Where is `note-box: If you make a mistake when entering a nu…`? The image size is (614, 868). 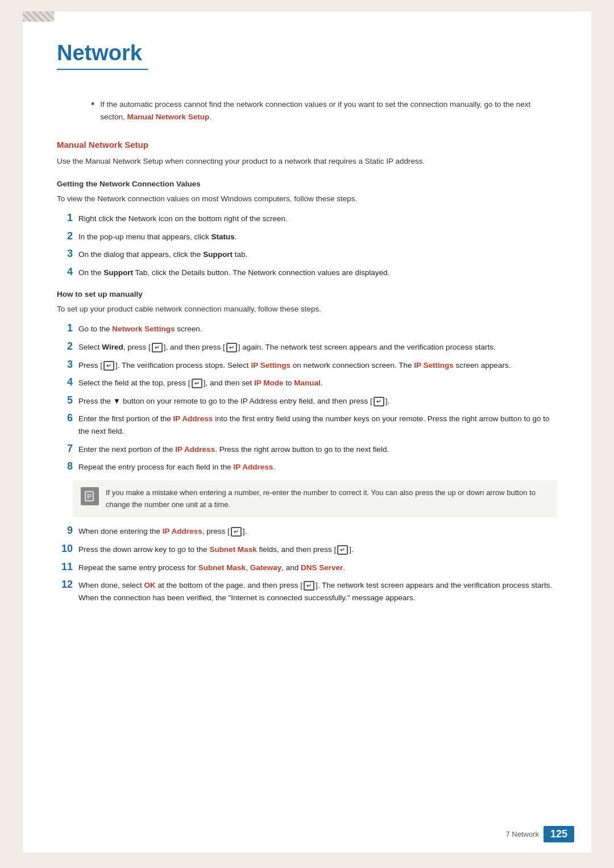
note-box: If you make a mistake when entering a nu… is located at coordinates (315, 499).